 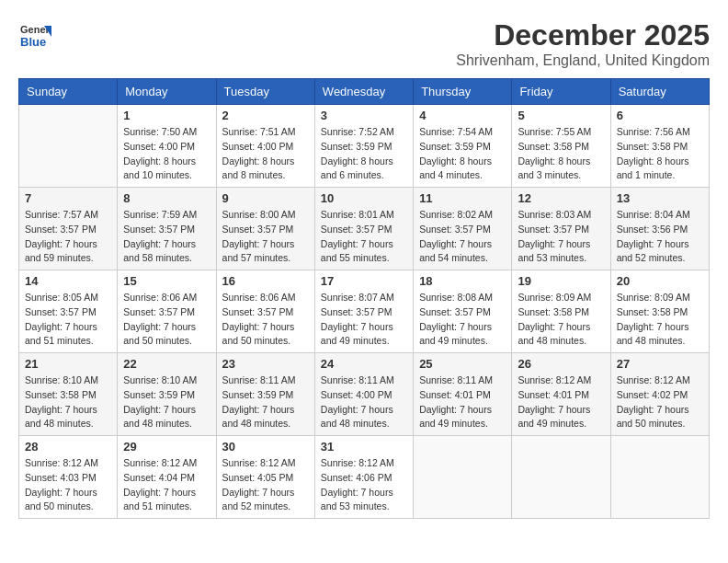 What do you see at coordinates (462, 320) in the screenshot?
I see `day-info: Sunrise: 8:08 AMSunset: 3:57 PMDaylight:…` at bounding box center [462, 320].